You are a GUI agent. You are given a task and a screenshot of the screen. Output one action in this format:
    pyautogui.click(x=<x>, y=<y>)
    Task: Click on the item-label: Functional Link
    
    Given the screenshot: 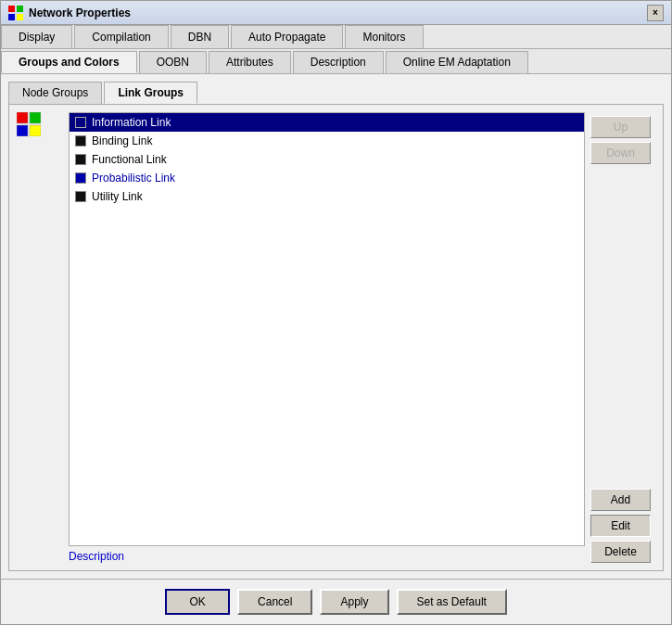 What is the action you would take?
    pyautogui.click(x=130, y=159)
    